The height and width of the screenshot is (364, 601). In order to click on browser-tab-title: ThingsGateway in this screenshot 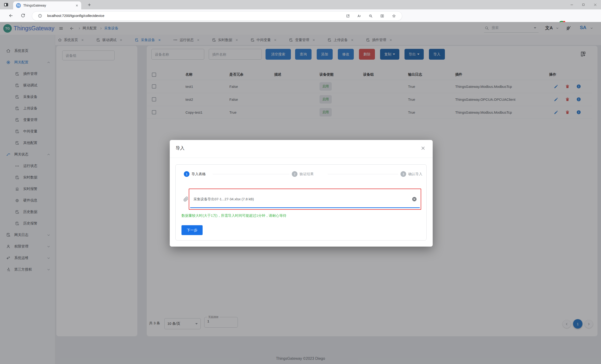, I will do `click(48, 5)`.